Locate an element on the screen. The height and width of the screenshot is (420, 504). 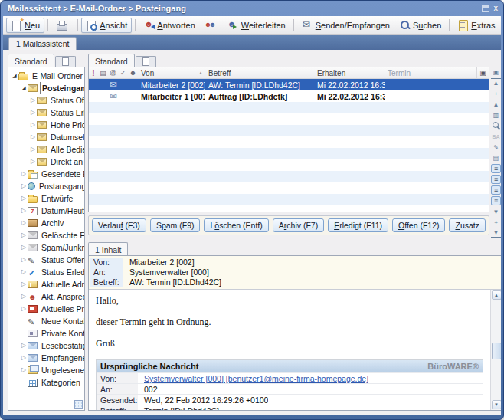
tree-item: ▷ Ungelesene Mails is located at coordinates (46, 370).